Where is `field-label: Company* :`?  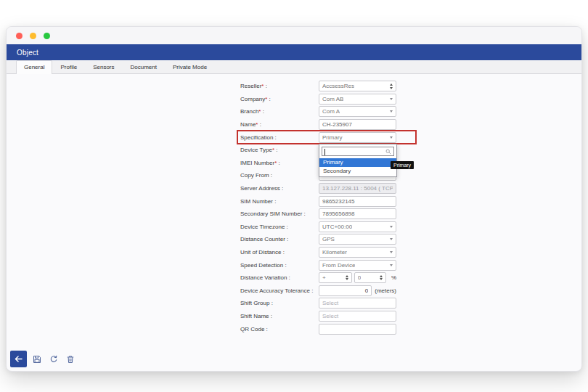
field-label: Company* : is located at coordinates (279, 99).